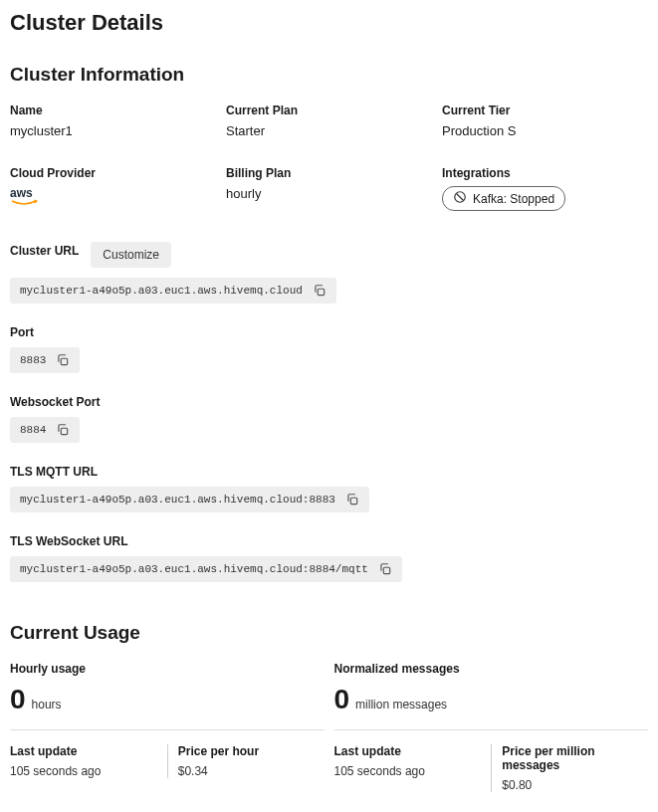  I want to click on aws-logo-icon: aws, so click(113, 199).